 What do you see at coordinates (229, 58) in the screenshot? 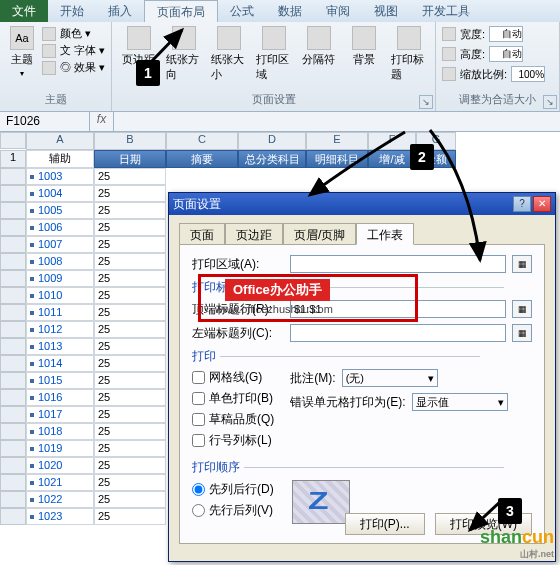
I see `size-button: 纸张大小` at bounding box center [229, 58].